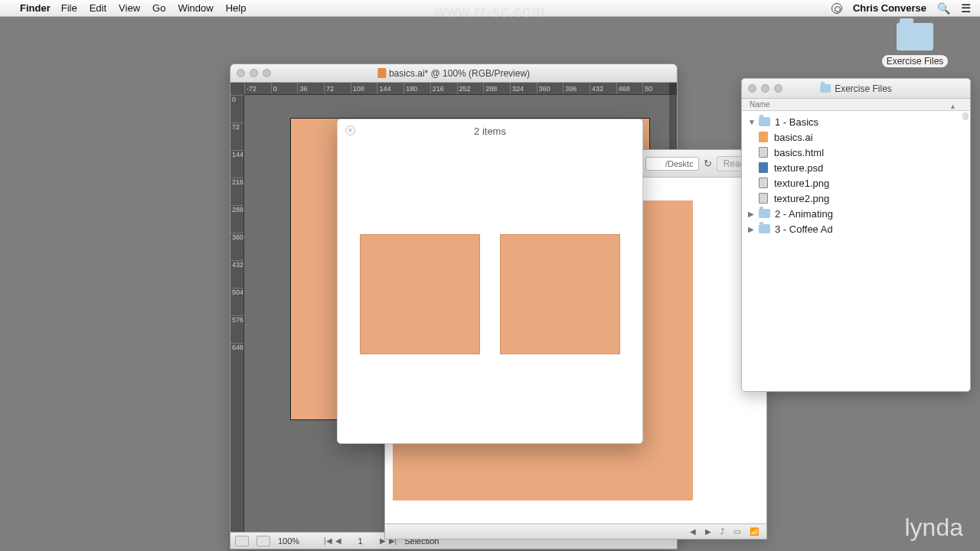 This screenshot has width=980, height=551. Describe the element at coordinates (763, 198) in the screenshot. I see `png-file-icon` at that location.